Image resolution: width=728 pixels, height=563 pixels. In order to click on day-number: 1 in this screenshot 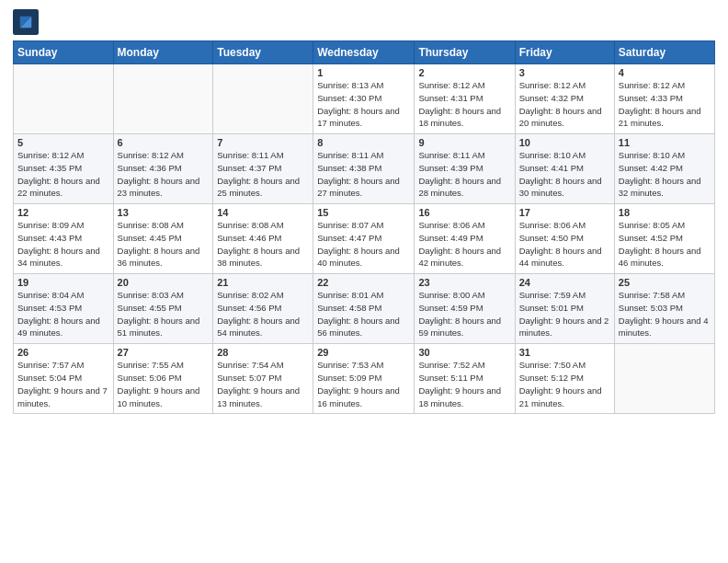, I will do `click(364, 73)`.